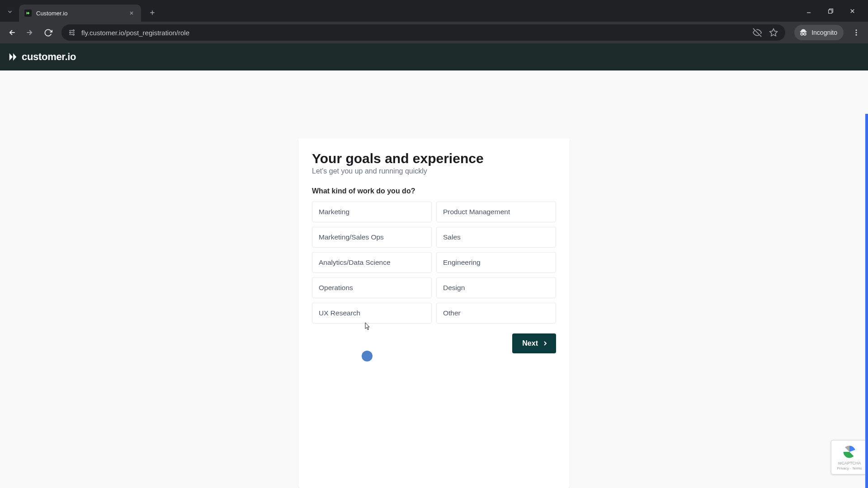  Describe the element at coordinates (809, 11) in the screenshot. I see `minimize-button` at that location.